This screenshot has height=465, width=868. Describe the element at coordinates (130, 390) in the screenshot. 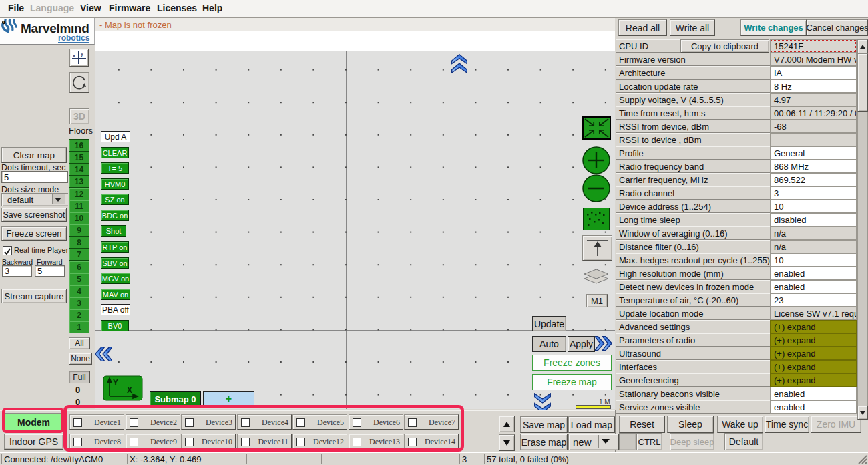

I see `svg-text: X` at that location.